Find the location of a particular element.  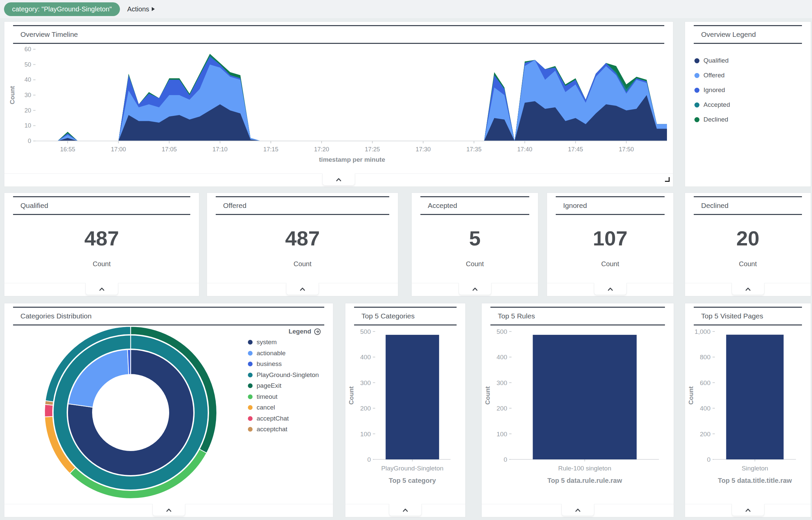

filter-actions-menu: Actions is located at coordinates (141, 9).